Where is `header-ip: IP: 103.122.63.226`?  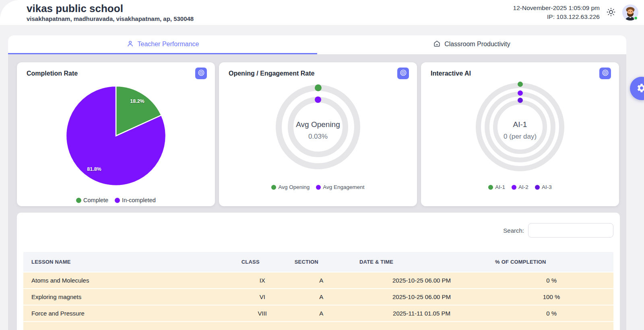
header-ip: IP: 103.122.63.226 is located at coordinates (556, 17).